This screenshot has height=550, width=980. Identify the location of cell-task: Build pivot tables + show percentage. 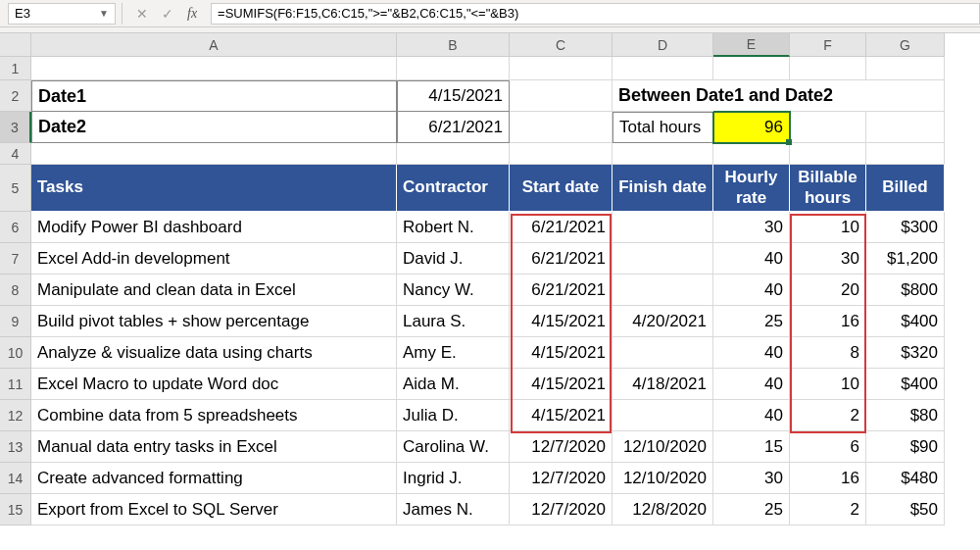
(214, 322).